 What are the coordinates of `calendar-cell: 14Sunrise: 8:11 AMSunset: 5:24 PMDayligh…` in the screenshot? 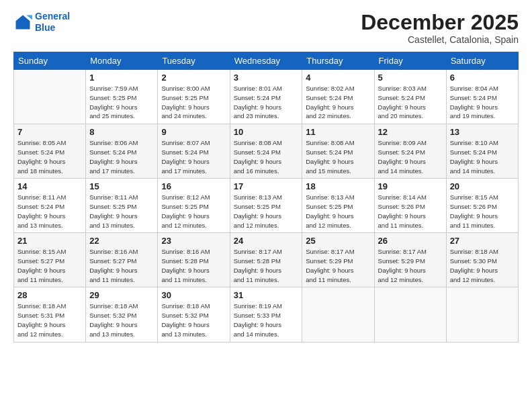 It's located at (50, 205).